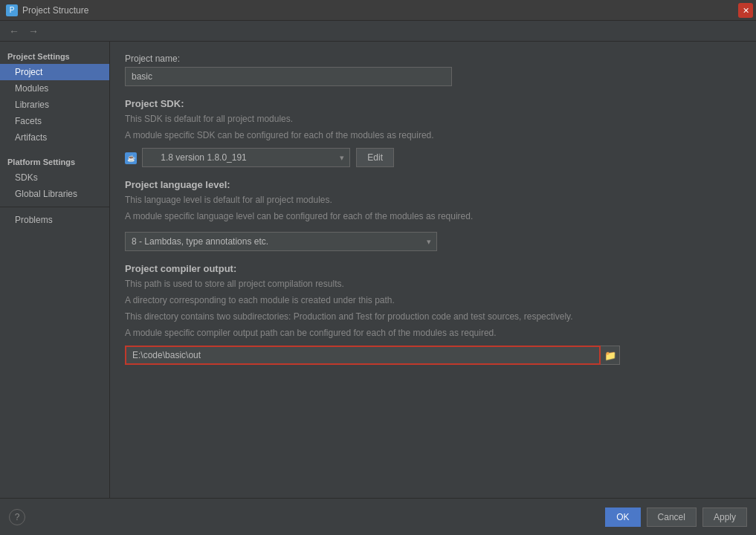 This screenshot has height=535, width=756. I want to click on project-sdk-desc1: This SDK is default for all project modu…, so click(433, 119).